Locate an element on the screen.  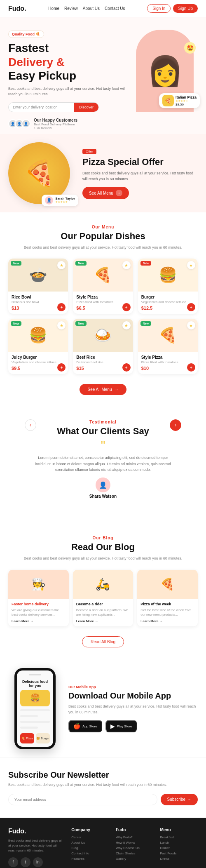
see-all-arrow-icon: → is located at coordinates (119, 193).